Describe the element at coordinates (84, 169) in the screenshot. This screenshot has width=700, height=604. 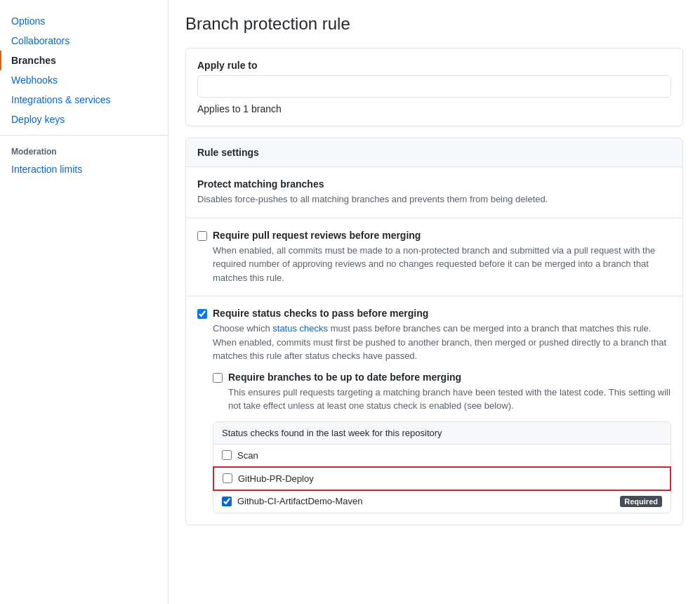
I see `sidebar-item-interaction-limits: Interaction limits` at that location.